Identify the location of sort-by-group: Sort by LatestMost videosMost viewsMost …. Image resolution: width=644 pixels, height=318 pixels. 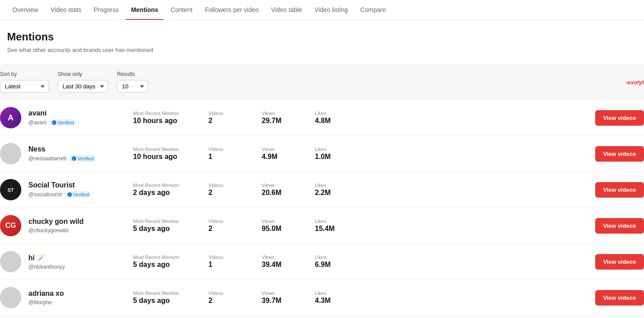
(24, 82).